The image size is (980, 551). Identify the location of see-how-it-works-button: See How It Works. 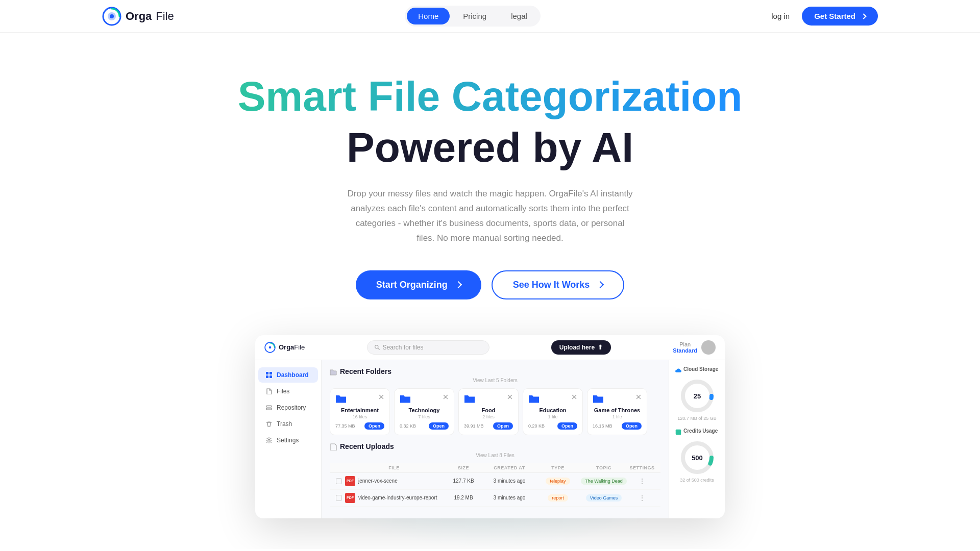
(558, 285).